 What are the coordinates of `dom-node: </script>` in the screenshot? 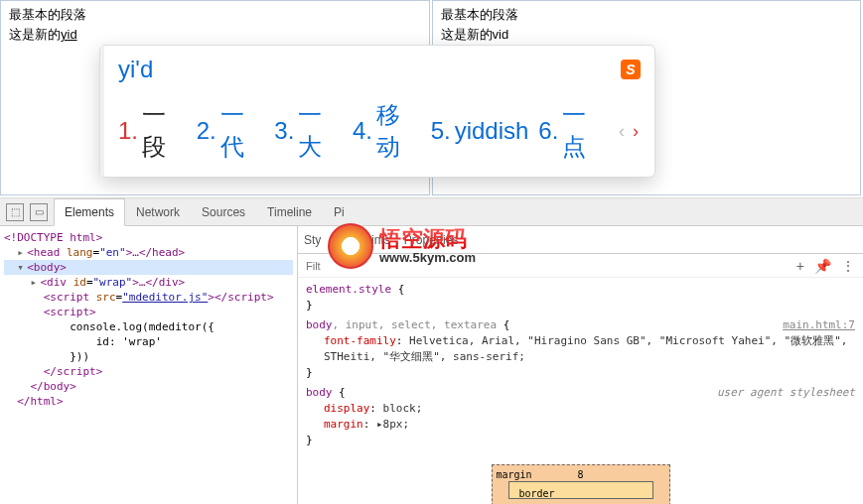 It's located at (149, 371).